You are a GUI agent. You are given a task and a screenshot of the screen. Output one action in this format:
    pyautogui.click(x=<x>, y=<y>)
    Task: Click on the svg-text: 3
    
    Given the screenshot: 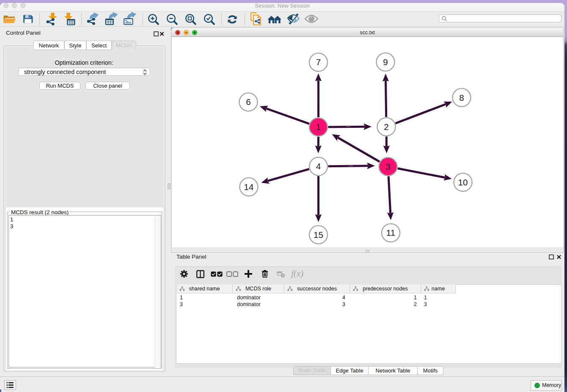 What is the action you would take?
    pyautogui.click(x=388, y=167)
    